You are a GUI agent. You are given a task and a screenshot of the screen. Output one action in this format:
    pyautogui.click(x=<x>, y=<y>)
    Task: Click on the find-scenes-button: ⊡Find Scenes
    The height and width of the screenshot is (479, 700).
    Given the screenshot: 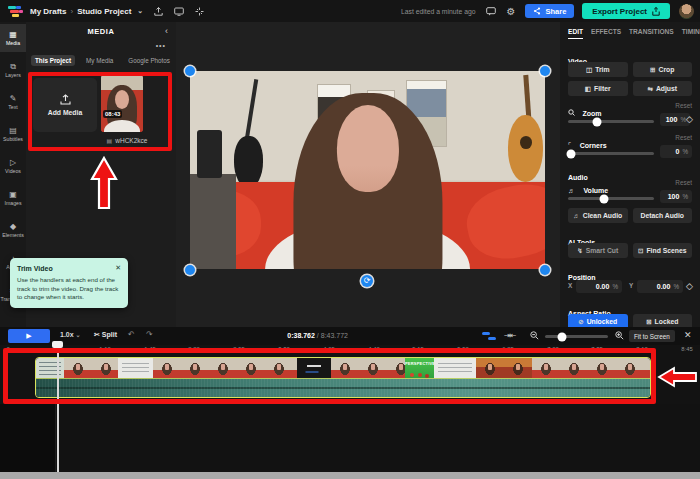 What is the action you would take?
    pyautogui.click(x=663, y=250)
    